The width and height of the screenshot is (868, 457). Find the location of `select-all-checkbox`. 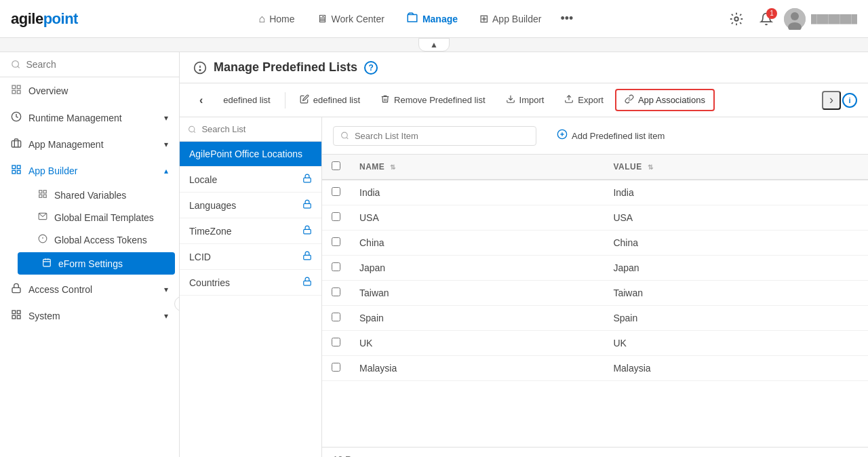

select-all-checkbox is located at coordinates (336, 165).